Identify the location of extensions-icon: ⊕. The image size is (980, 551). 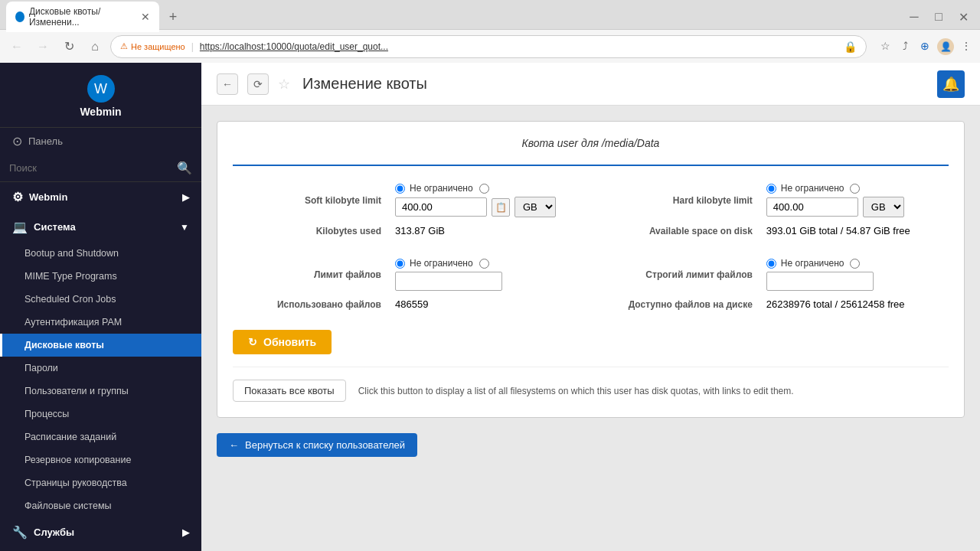
(925, 46).